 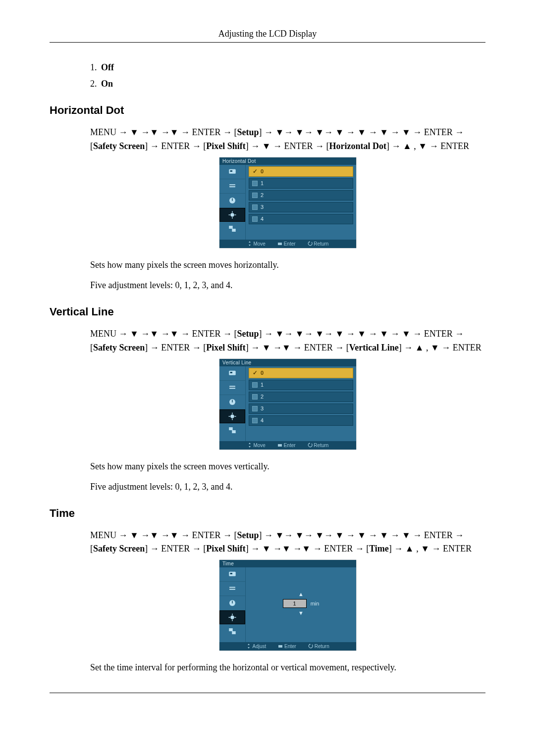 I want to click on page-footer-line, so click(x=268, y=693).